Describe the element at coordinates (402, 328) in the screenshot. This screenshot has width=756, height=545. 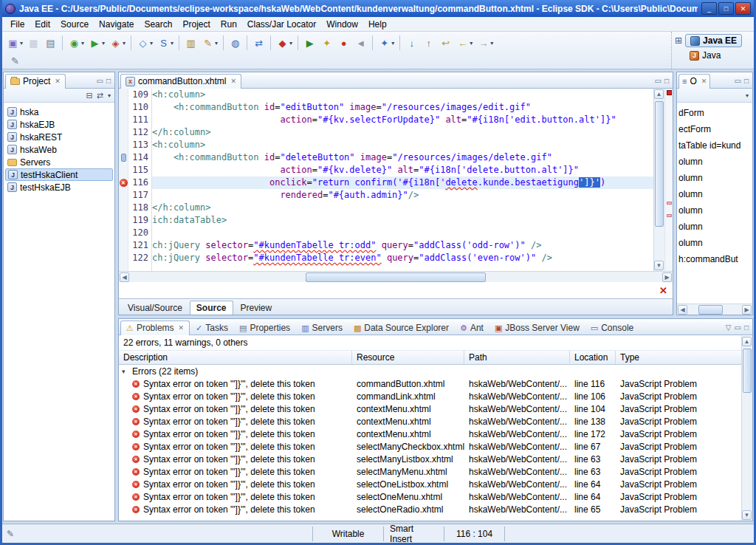
I see `tab-data-source-explorer: ▩Data Source Explorer` at that location.